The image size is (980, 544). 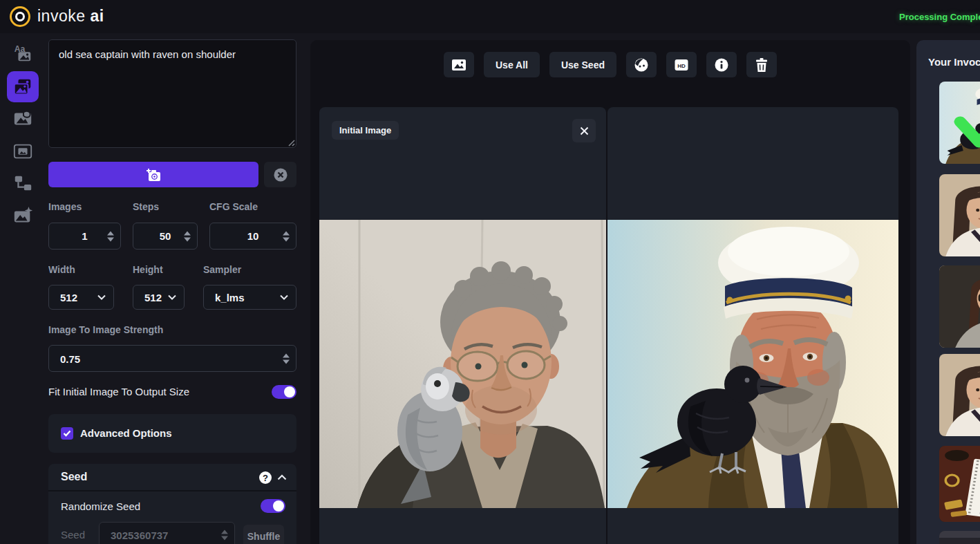 What do you see at coordinates (234, 207) in the screenshot?
I see `cfg-scale-label: CFG Scale` at bounding box center [234, 207].